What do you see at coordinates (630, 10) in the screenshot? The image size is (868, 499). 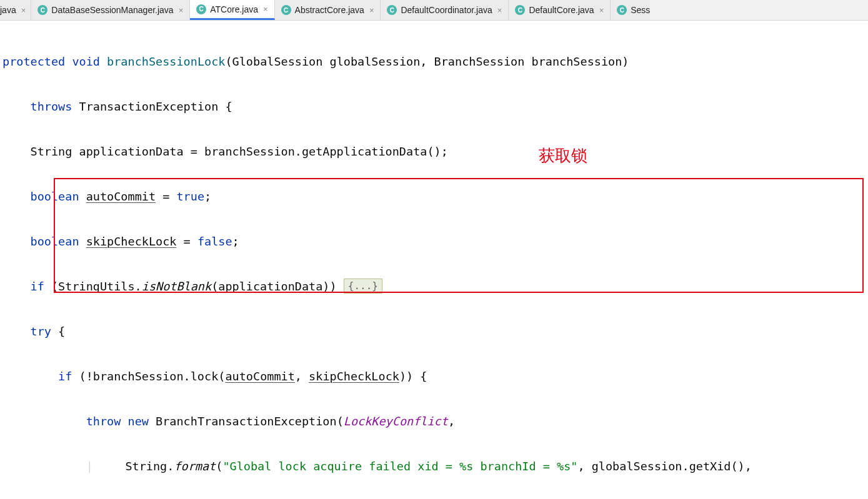 I see `tab-partial-right: C Sess` at bounding box center [630, 10].